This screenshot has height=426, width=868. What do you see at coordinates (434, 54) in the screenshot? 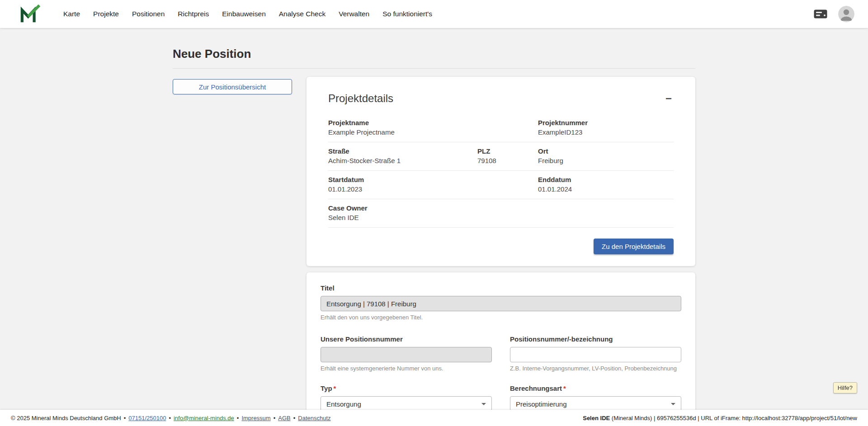
I see `page-title: Neue Position` at bounding box center [434, 54].